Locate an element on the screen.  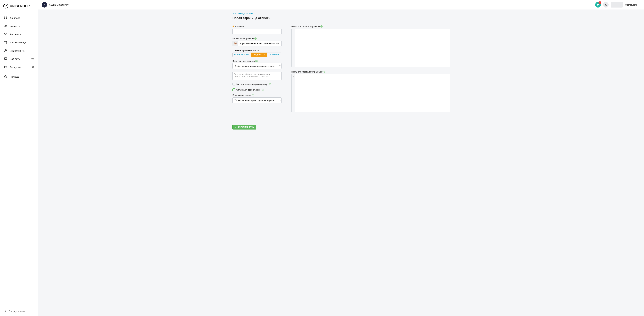
field-favicon: Иконка для страницы? 🐶 is located at coordinates (257, 42).